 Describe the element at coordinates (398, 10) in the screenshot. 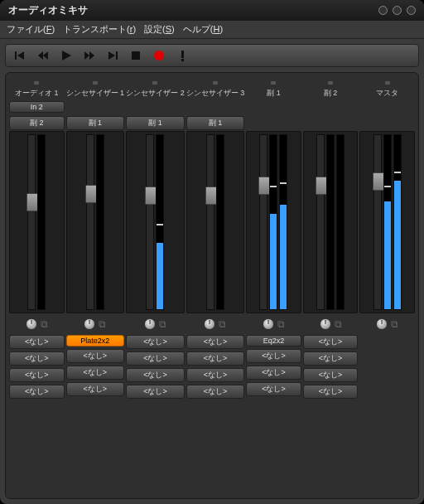

I see `maximize-button` at that location.